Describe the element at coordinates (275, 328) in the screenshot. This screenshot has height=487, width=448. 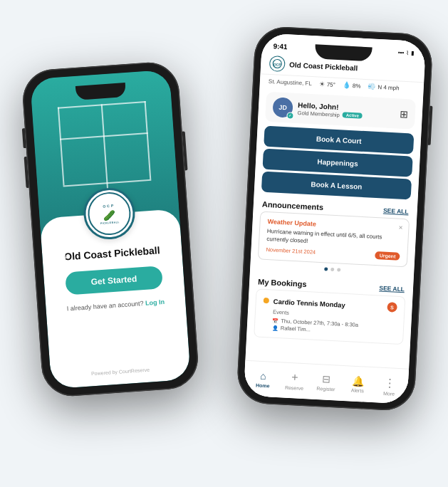
I see `person-icon: 👤` at that location.